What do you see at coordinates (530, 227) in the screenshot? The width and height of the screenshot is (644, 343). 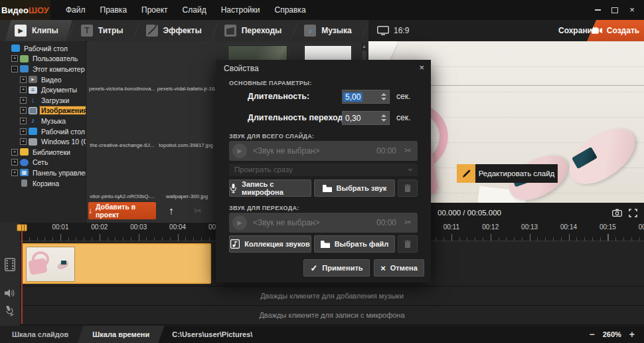 I see `time-tick-label: 00:13` at bounding box center [530, 227].